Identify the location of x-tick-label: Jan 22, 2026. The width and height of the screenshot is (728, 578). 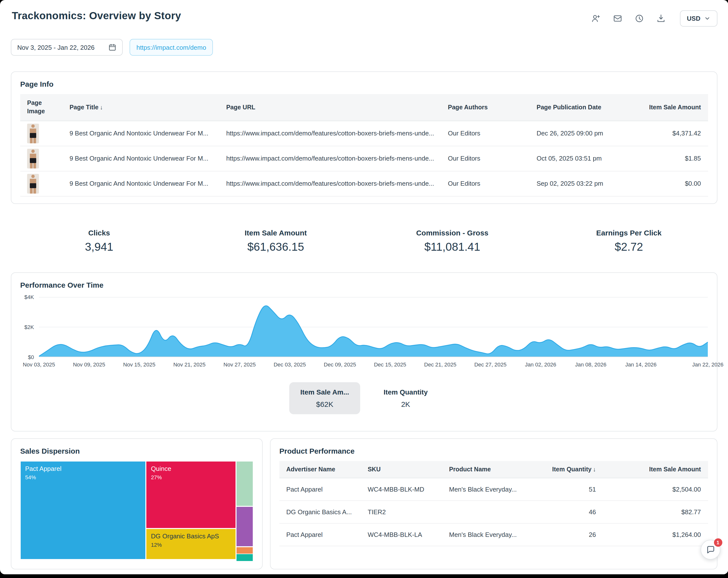
(708, 365).